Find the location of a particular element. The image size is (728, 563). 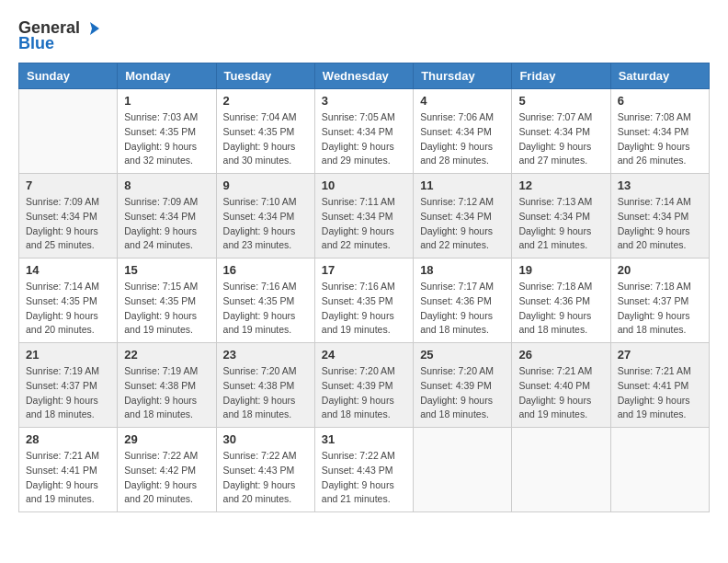

calendar-day-cell: 24Sunrise: 7:20 AM Sunset: 4:39 PM Dayli… is located at coordinates (364, 385).